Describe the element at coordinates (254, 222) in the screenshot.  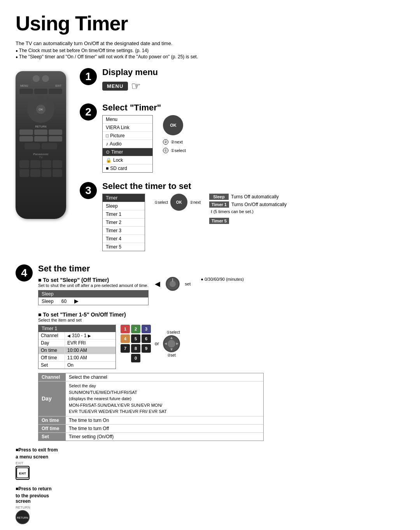
I see `timer-list-container: Timer Sleep Timer 1 Timer 2 Timer 3 Time…` at that location.